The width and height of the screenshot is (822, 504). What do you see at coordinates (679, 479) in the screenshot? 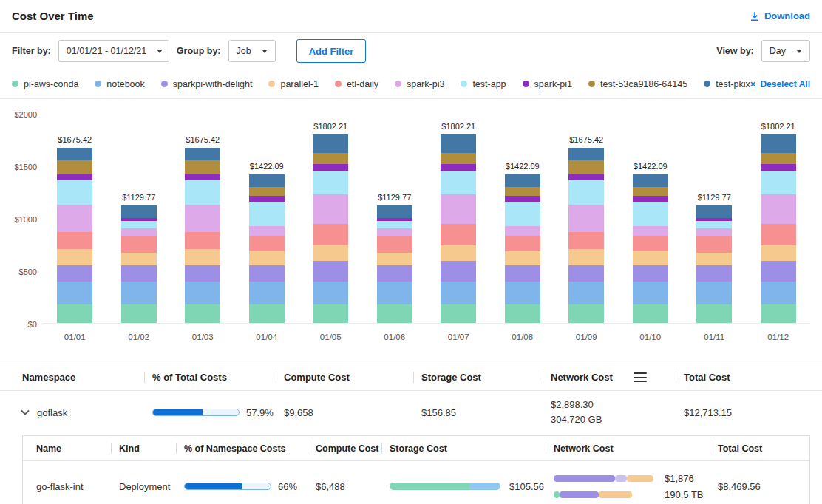
I see `network-cost-value: $1,876` at bounding box center [679, 479].